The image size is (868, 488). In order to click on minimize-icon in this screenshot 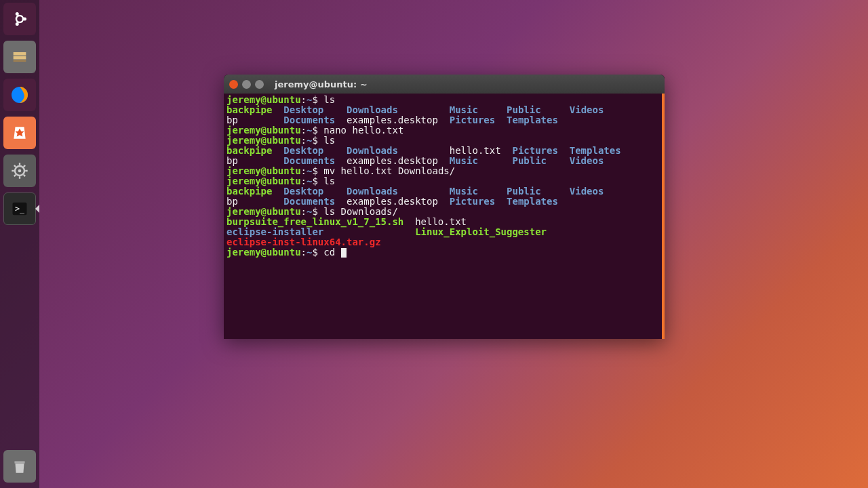, I will do `click(247, 84)`.